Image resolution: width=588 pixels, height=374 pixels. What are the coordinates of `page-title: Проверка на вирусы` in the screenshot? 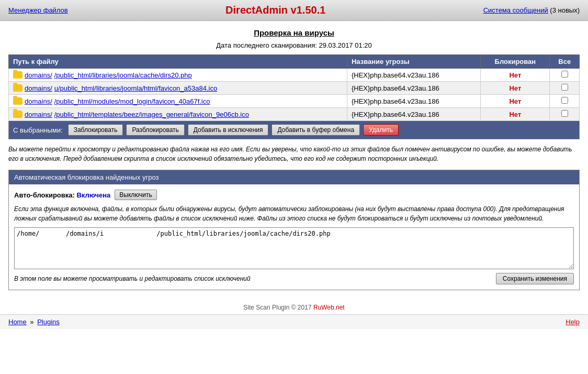 It's located at (294, 32).